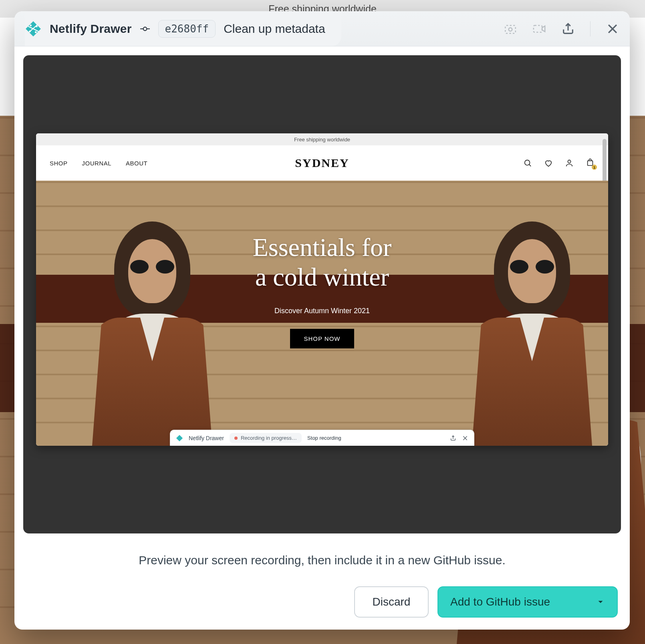 This screenshot has height=644, width=645. I want to click on record-icon, so click(539, 29).